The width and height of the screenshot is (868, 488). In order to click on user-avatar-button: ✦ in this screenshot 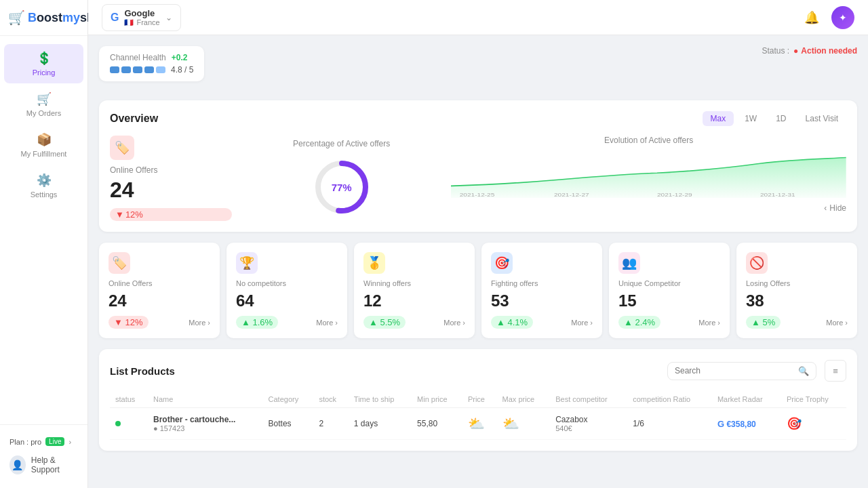, I will do `click(843, 18)`.